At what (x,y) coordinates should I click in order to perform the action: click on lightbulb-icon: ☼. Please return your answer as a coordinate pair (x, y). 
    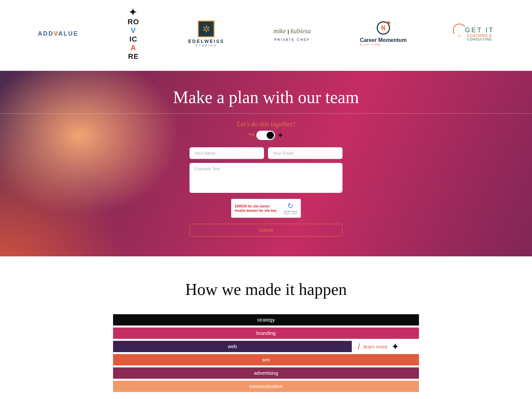
    Looking at the image, I should click on (460, 35).